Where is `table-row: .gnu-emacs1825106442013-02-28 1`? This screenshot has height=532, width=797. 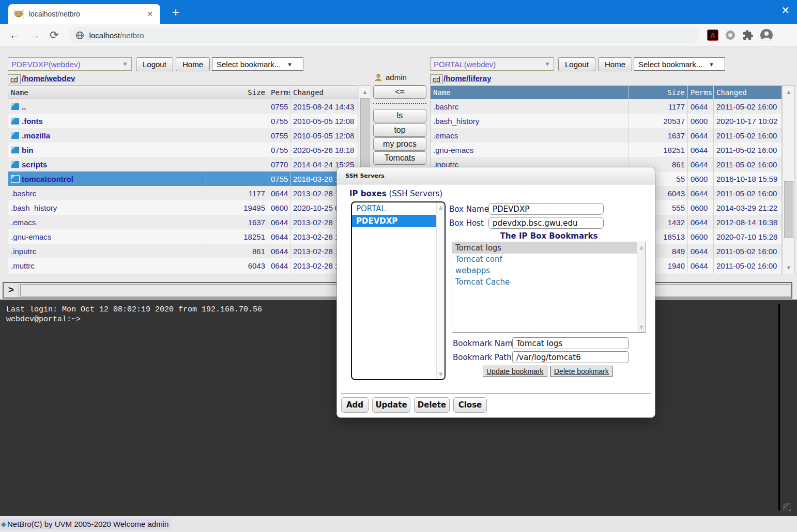
table-row: .gnu-emacs1825106442013-02-28 1 is located at coordinates (183, 237).